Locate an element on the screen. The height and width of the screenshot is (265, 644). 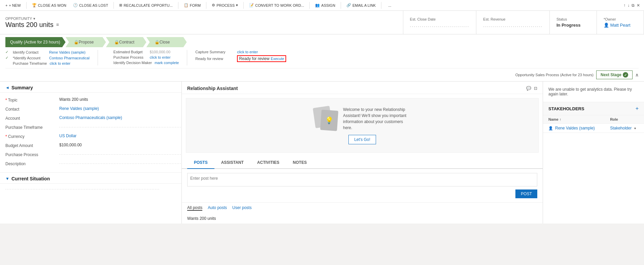
form-button: 📋 FORM is located at coordinates (192, 5).